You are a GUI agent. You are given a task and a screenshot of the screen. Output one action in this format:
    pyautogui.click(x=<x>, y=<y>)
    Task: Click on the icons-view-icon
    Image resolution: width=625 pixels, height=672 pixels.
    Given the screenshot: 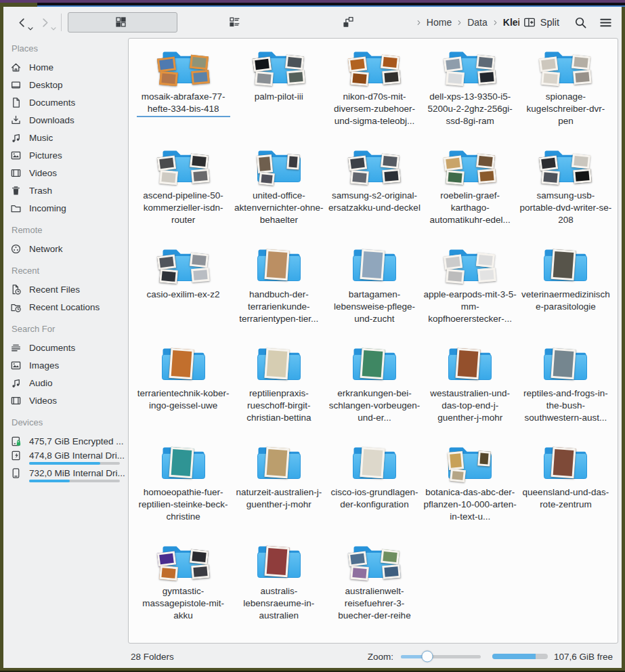 What is the action you would take?
    pyautogui.click(x=121, y=22)
    